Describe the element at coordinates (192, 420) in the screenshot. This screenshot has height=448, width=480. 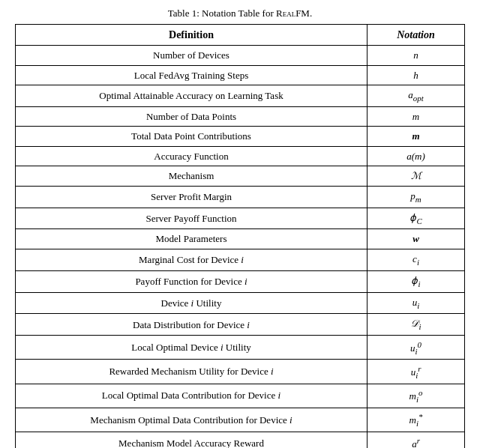
I see `definition-cell: Mechanism Optimal Data Contribution for …` at that location.